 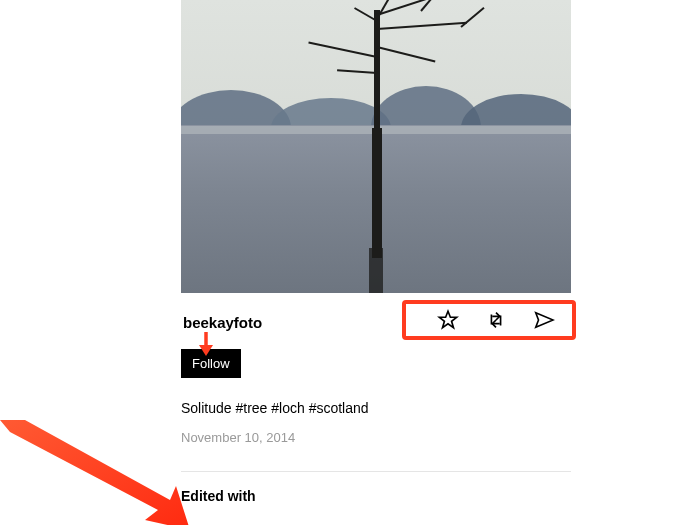 I want to click on star-icon, so click(x=448, y=322).